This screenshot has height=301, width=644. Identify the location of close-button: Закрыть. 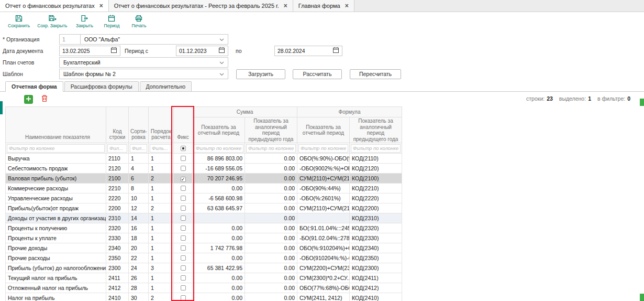
(84, 21).